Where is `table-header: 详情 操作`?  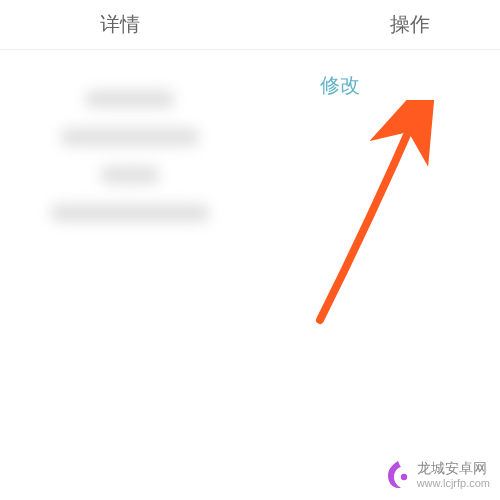 table-header: 详情 操作 is located at coordinates (250, 25).